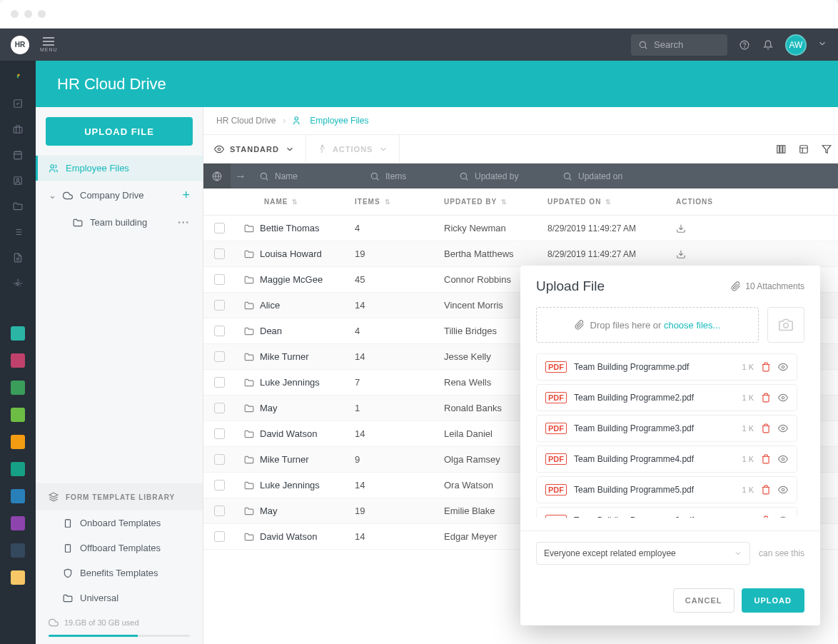 Image resolution: width=838 pixels, height=644 pixels. What do you see at coordinates (18, 206) in the screenshot?
I see `leftbar-folder-icon` at bounding box center [18, 206].